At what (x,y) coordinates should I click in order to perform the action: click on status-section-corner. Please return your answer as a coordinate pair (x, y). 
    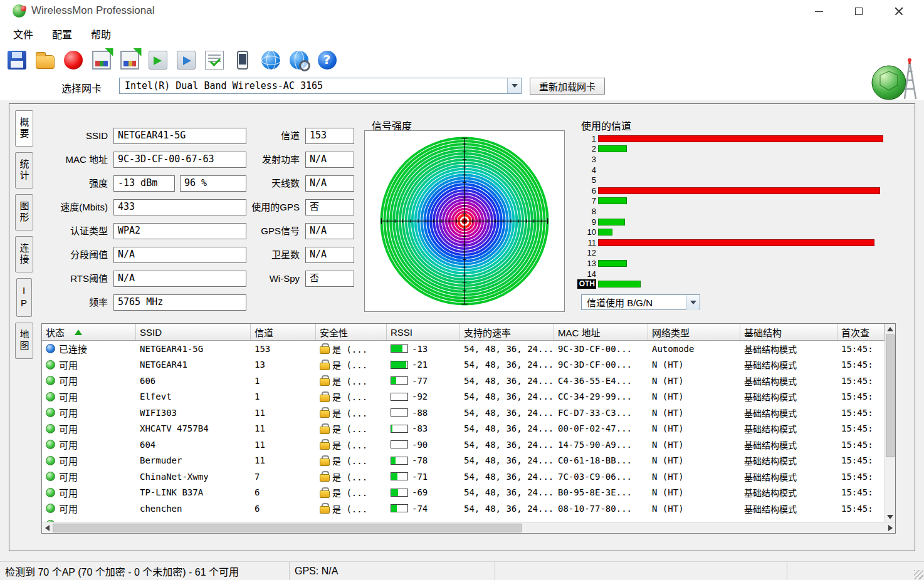
    Looking at the image, I should click on (856, 571).